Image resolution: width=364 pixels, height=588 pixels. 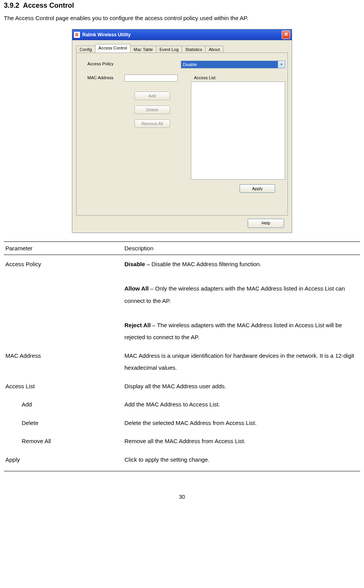 What do you see at coordinates (233, 65) in the screenshot?
I see `access-policy-dropdown: Disable ▼` at bounding box center [233, 65].